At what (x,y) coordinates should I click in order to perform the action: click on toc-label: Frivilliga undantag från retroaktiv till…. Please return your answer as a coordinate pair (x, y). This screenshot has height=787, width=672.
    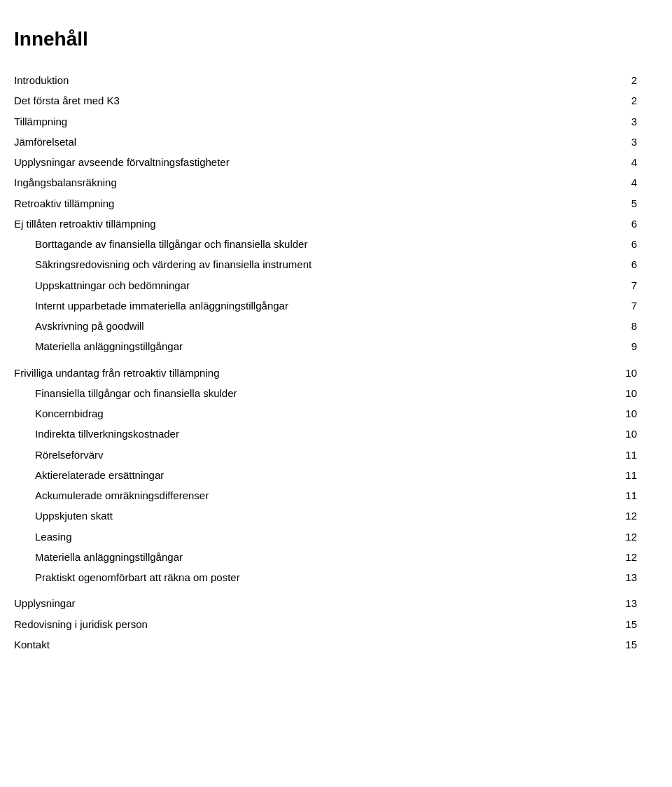
    Looking at the image, I should click on (291, 372).